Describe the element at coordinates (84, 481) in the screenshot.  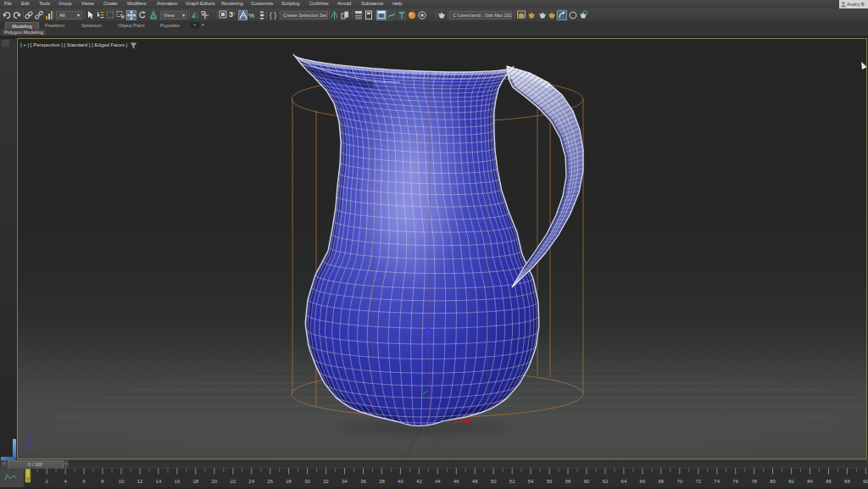
I see `svg-text: 6` at that location.